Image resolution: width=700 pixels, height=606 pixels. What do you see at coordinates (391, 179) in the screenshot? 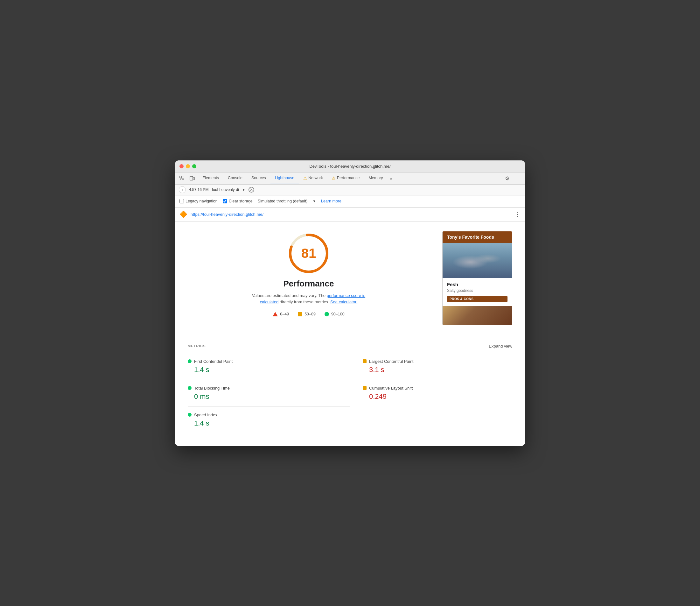
I see `tabs-more-button: »` at bounding box center [391, 179].